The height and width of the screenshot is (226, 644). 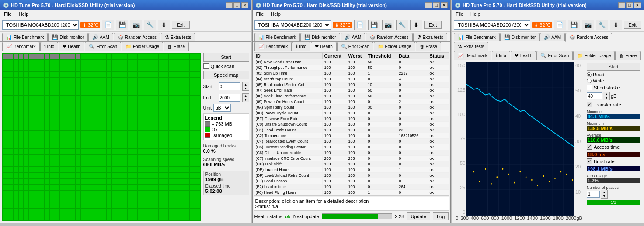 What do you see at coordinates (593, 194) in the screenshot?
I see `passes-input` at bounding box center [593, 194].